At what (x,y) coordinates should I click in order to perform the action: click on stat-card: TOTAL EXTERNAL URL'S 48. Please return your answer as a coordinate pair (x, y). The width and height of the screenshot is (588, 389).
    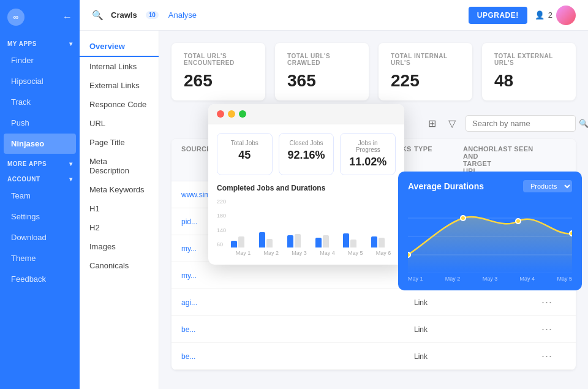
    Looking at the image, I should click on (529, 72).